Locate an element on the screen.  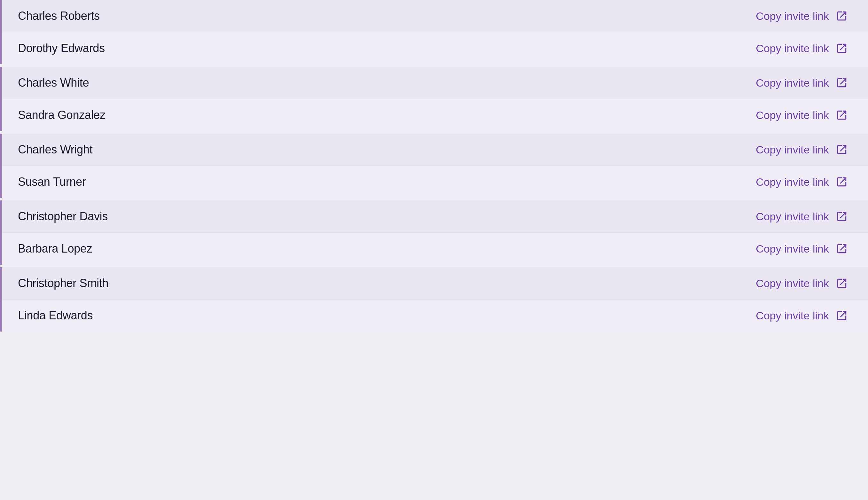
user-name: Charles White is located at coordinates (54, 83).